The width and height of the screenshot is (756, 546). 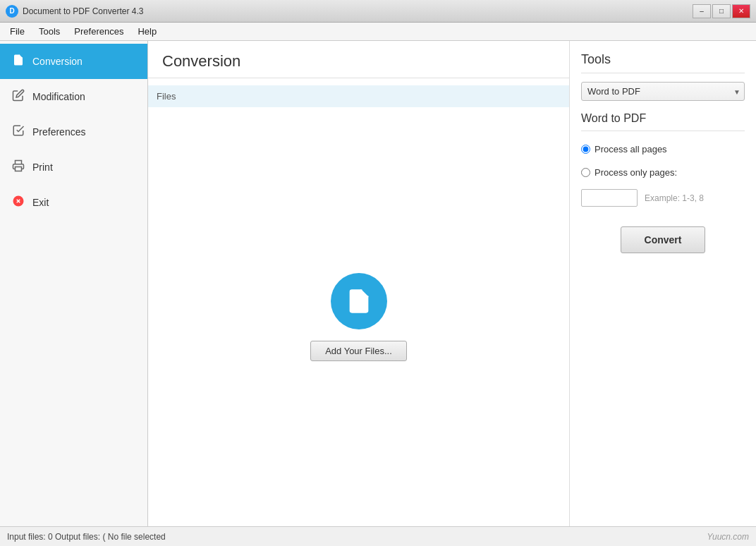 What do you see at coordinates (721, 11) in the screenshot?
I see `maximize-button: □` at bounding box center [721, 11].